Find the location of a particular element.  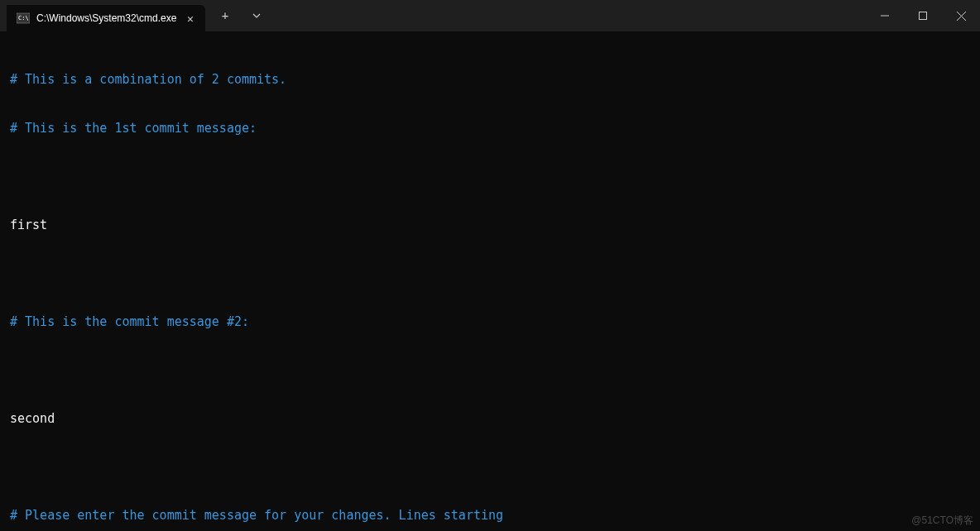

titlebar: C:\ C:\Windows\System32\cmd.exe ✕ + is located at coordinates (490, 16).